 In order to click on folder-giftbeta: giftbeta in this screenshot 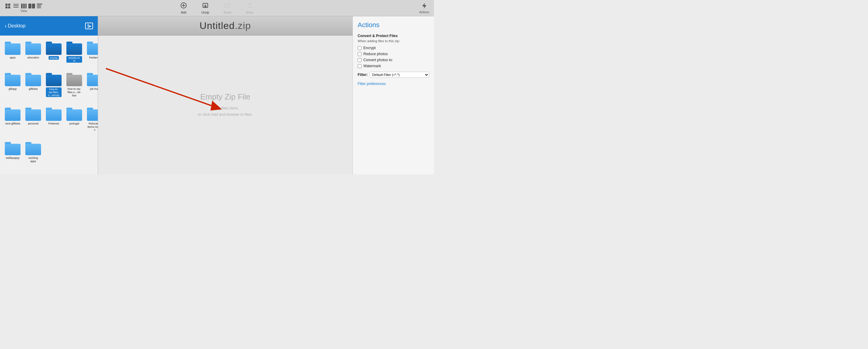, I will do `click(33, 88)`.